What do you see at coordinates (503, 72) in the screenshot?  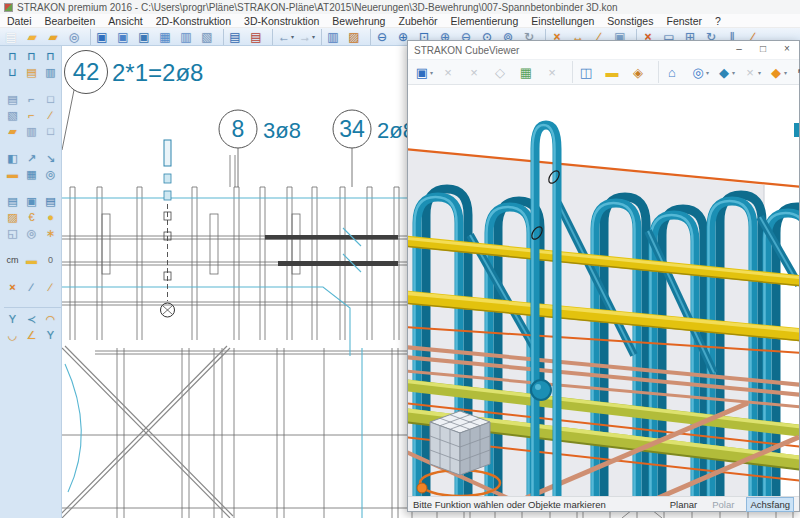 I see `ghost-cube-icon: ◇` at bounding box center [503, 72].